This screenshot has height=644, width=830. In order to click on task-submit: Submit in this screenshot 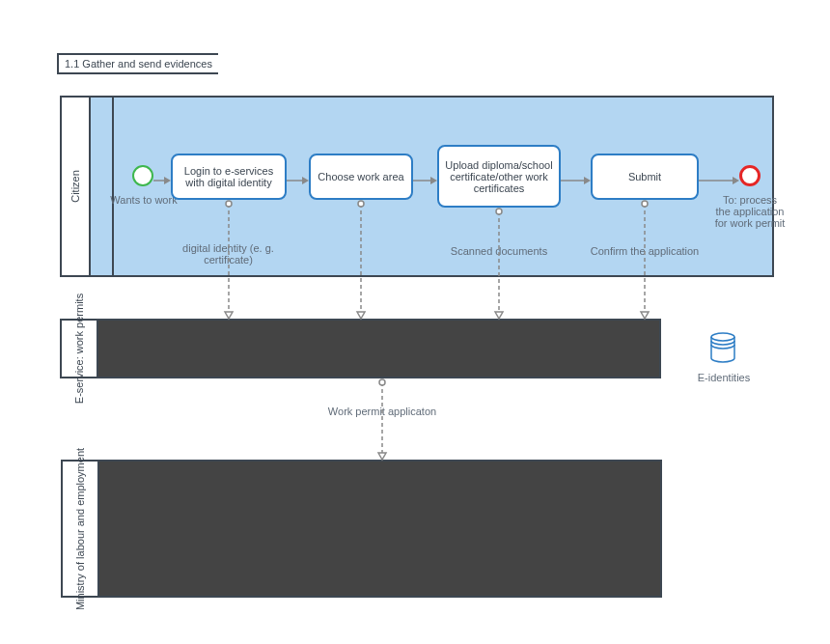, I will do `click(645, 177)`.